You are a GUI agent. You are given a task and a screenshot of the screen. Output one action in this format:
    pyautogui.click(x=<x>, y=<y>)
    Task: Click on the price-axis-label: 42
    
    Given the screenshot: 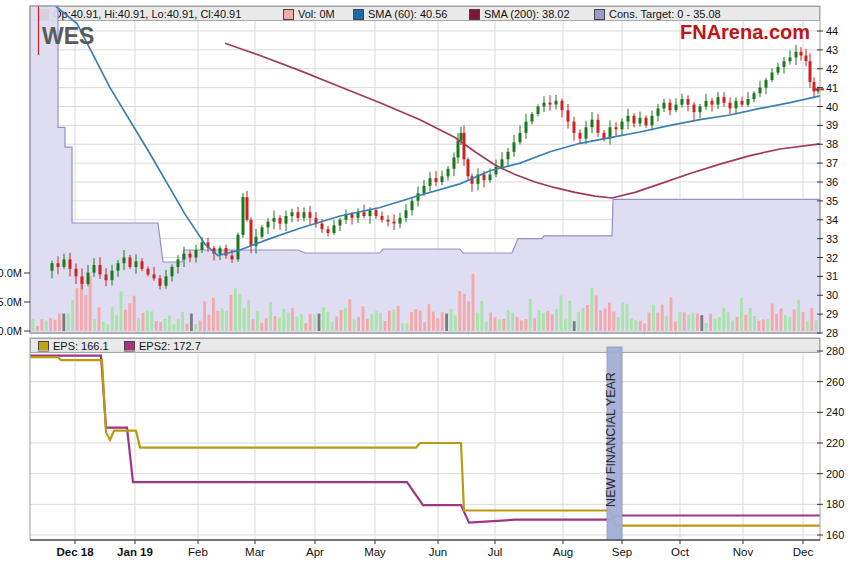 What is the action you would take?
    pyautogui.click(x=832, y=69)
    